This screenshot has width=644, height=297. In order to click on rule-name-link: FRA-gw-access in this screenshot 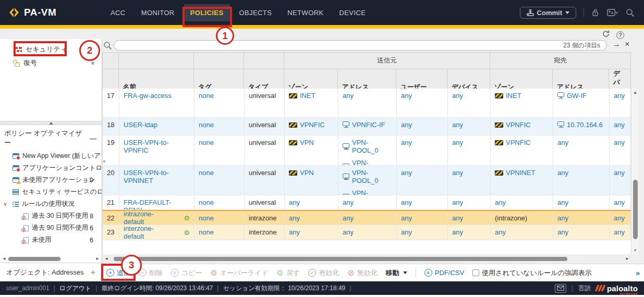, I will do `click(148, 96)`.